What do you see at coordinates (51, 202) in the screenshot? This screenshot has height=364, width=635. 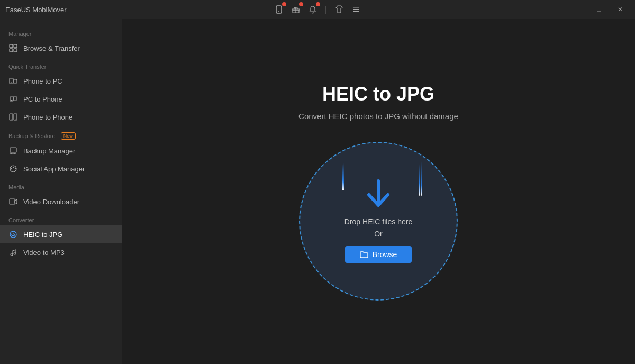 I see `sidebar-item-label: Video Downloader` at bounding box center [51, 202].